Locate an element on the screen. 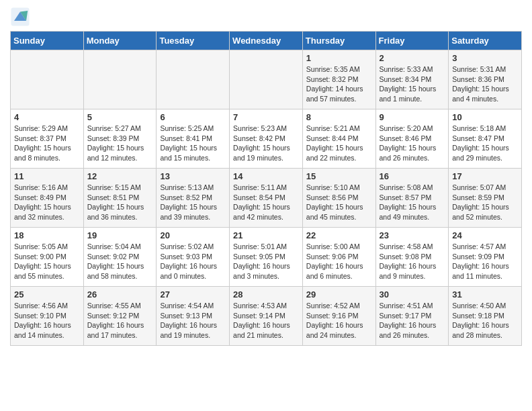  day-info: Sunrise: 5:18 AM Sunset: 8:47 PM Dayligh… is located at coordinates (485, 144).